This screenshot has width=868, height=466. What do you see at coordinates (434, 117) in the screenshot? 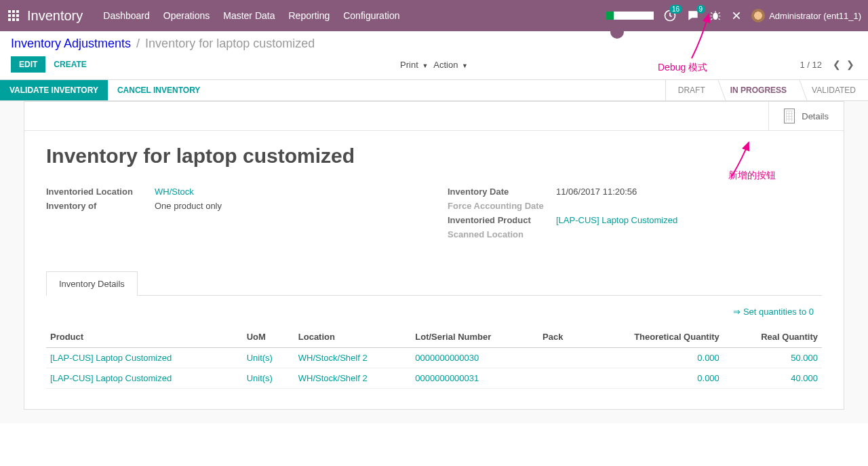
I see `button-box: Details` at bounding box center [434, 117].